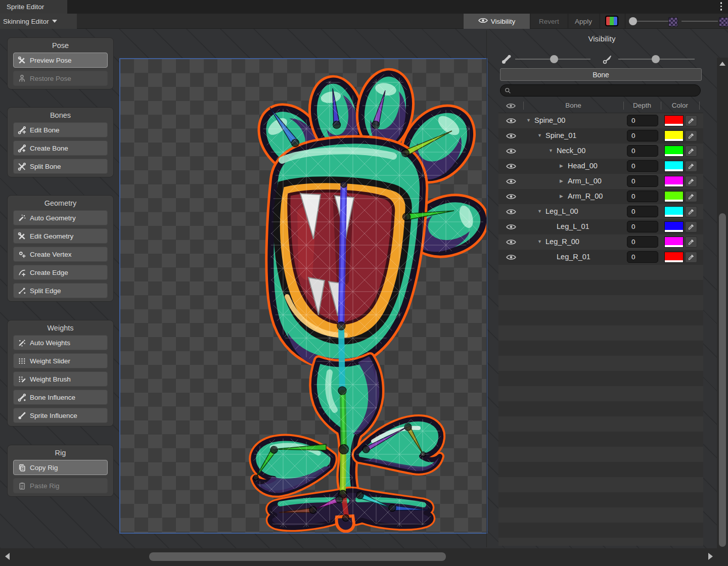  Describe the element at coordinates (550, 120) in the screenshot. I see `bone-name: Spine_00` at that location.